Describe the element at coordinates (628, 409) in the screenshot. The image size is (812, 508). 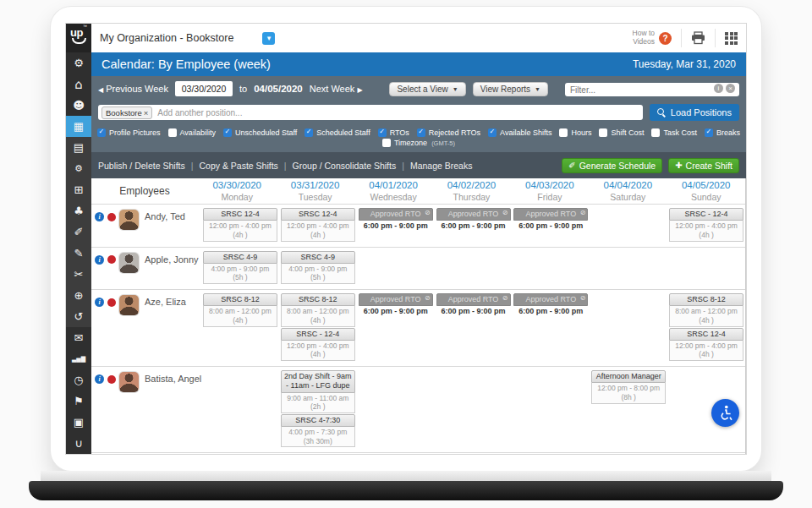
I see `day-cell: Afternoon Manager12:00 pm - 8:00 pm (8h …` at that location.